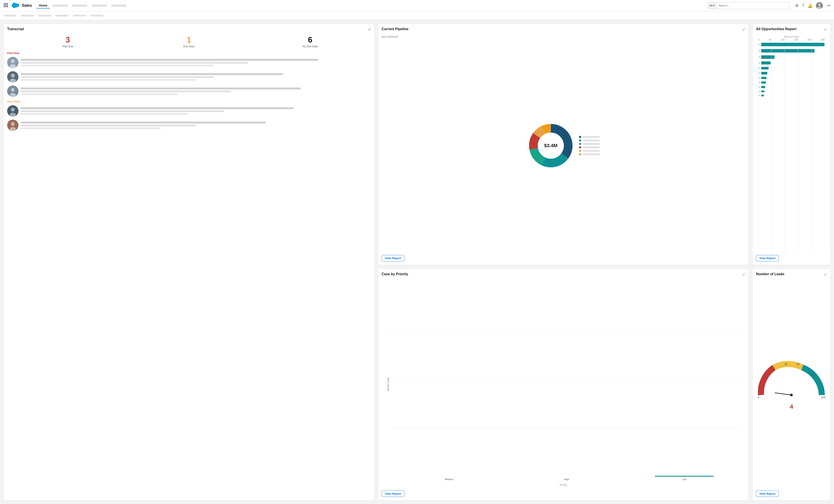 This screenshot has height=504, width=834. I want to click on transcript-title: Transcript, so click(16, 29).